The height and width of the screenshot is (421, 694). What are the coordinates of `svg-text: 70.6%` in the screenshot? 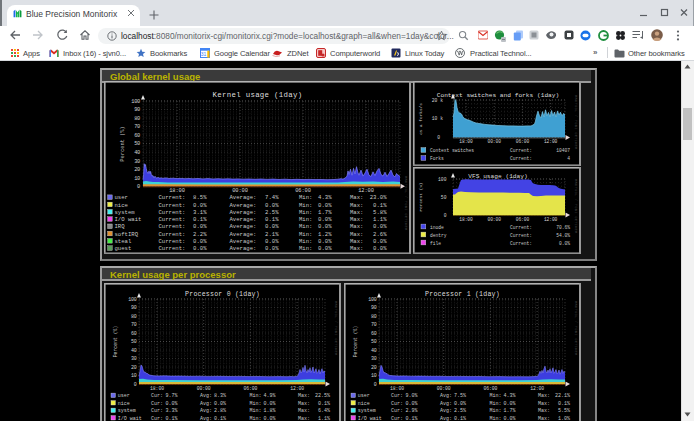 It's located at (563, 228).